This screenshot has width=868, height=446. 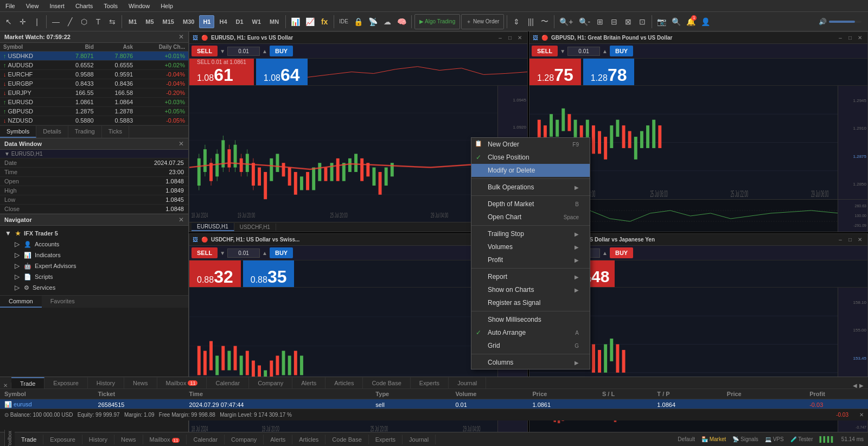 What do you see at coordinates (745, 439) in the screenshot?
I see `taskbar-signals: 📡 Signals` at bounding box center [745, 439].